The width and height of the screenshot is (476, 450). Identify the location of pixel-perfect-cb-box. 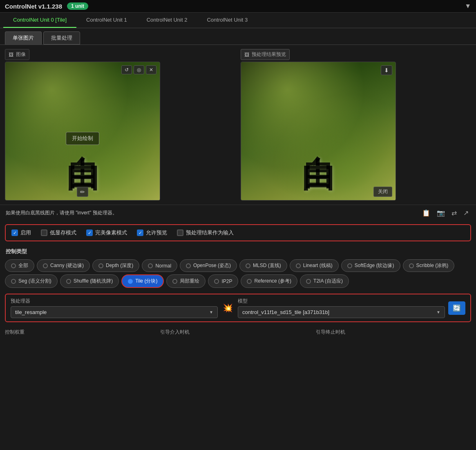
(89, 233).